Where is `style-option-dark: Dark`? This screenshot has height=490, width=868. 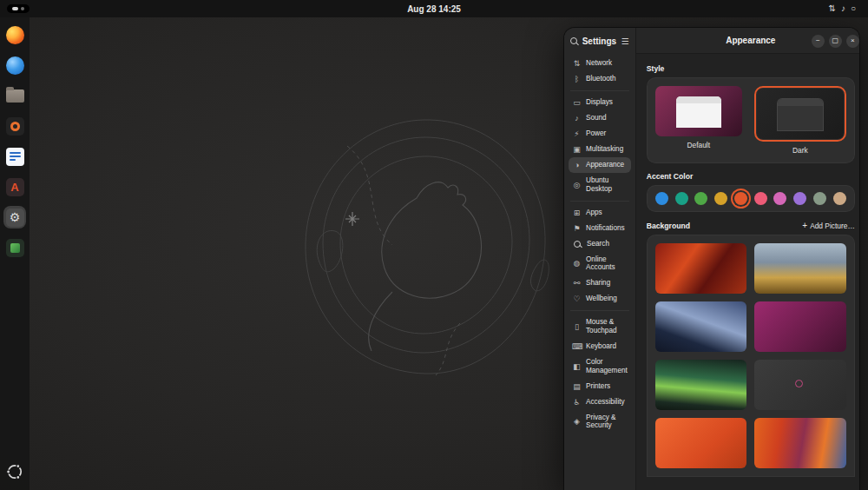
style-option-dark: Dark is located at coordinates (800, 120).